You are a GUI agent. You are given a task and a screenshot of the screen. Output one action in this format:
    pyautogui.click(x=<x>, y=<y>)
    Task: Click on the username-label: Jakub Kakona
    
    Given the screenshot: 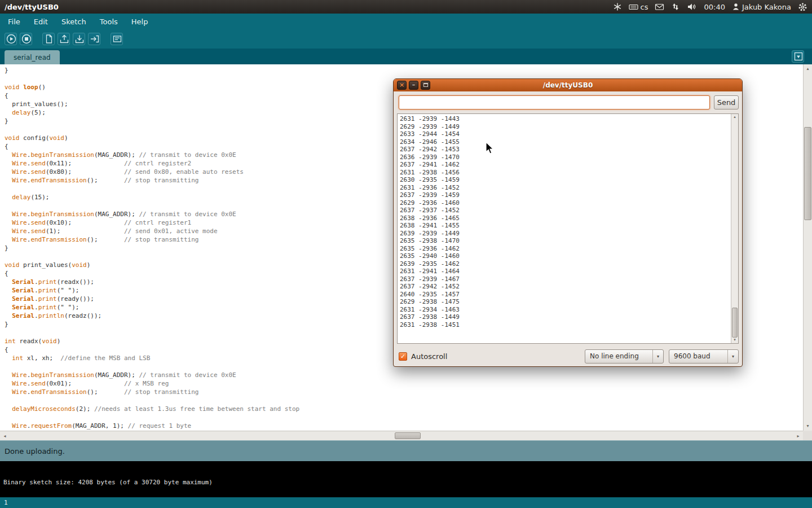 What is the action you would take?
    pyautogui.click(x=767, y=7)
    